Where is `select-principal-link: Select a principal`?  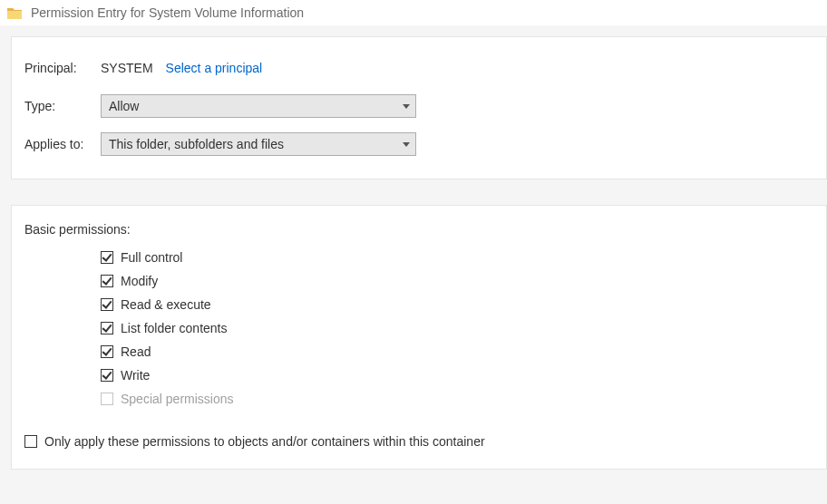 select-principal-link: Select a principal is located at coordinates (214, 68).